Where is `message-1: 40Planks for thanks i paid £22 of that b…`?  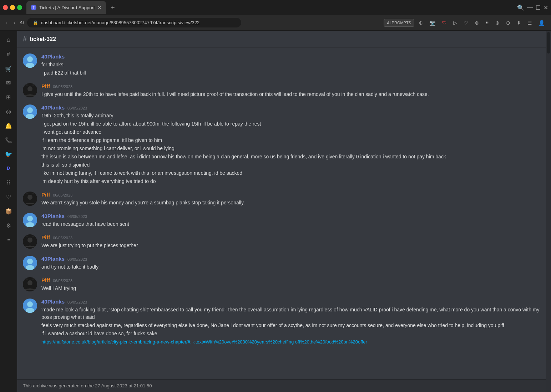 message-1: 40Planks for thanks i paid £22 of that b… is located at coordinates (282, 66).